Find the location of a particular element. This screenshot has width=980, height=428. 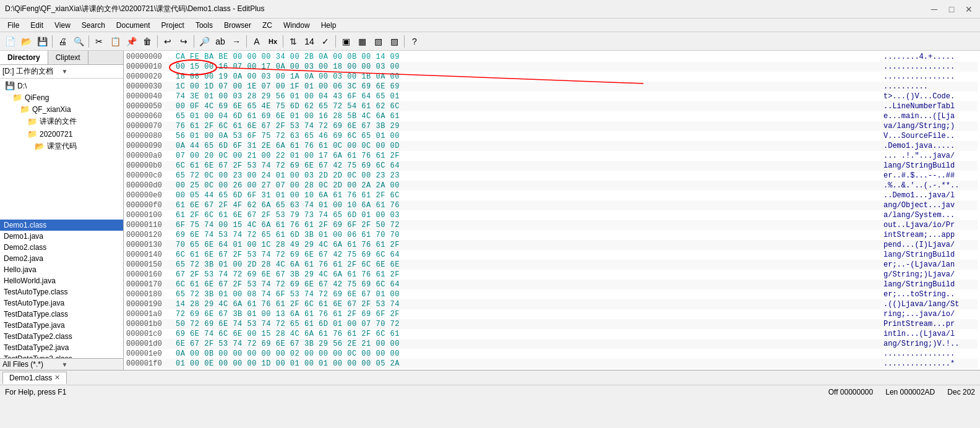

hex-row: 00000020 18 08 00 19 0A 00 03 00 1A 0A 0… is located at coordinates (552, 77).